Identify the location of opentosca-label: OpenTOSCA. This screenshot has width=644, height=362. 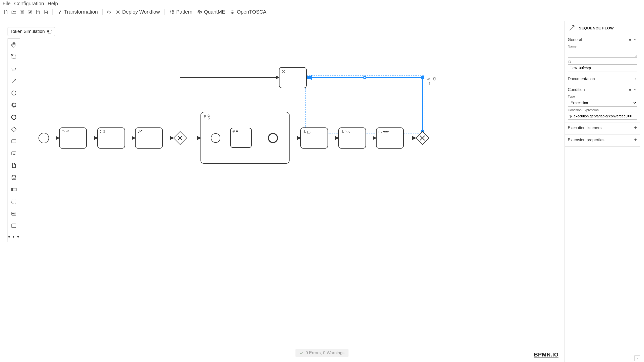
(252, 12).